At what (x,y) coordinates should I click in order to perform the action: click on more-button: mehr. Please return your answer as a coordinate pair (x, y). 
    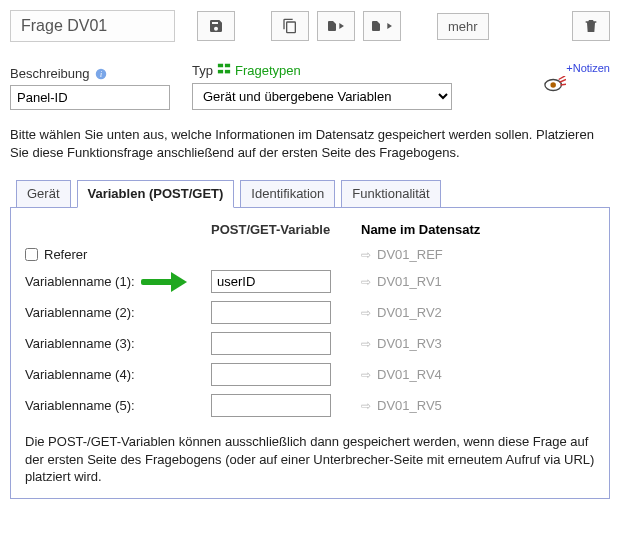
    Looking at the image, I should click on (463, 26).